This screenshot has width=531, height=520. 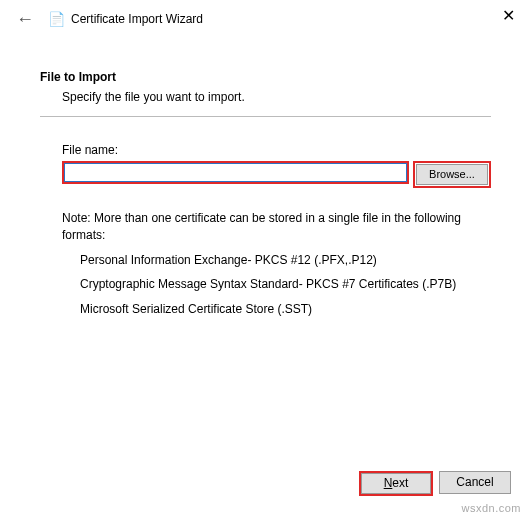 What do you see at coordinates (452, 174) in the screenshot?
I see `browse-button: Browse...` at bounding box center [452, 174].